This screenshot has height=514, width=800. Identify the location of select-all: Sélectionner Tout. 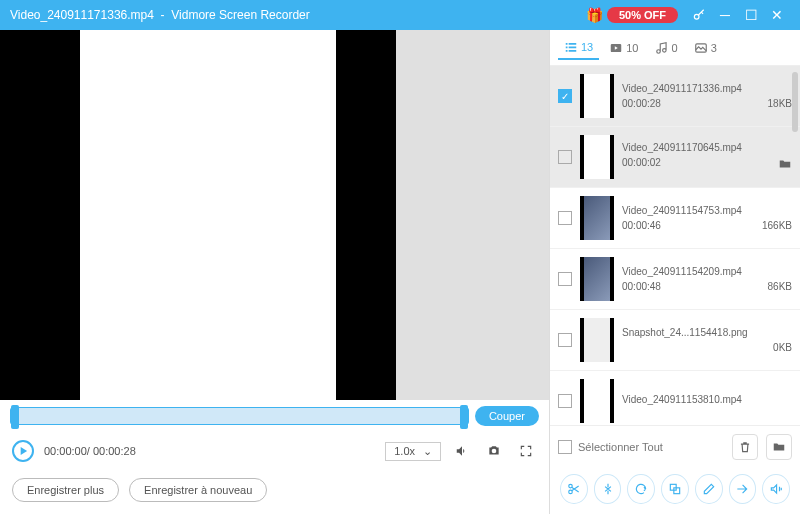
(641, 447).